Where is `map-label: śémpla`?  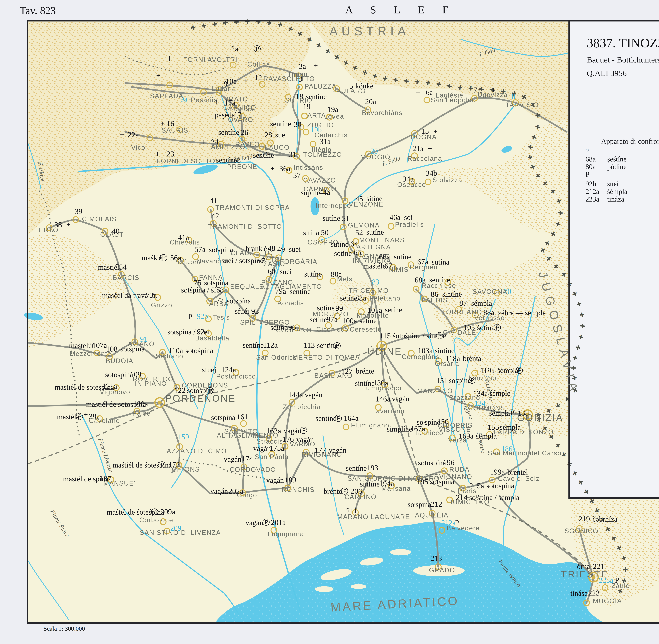 map-label: śémpla is located at coordinates (500, 413).